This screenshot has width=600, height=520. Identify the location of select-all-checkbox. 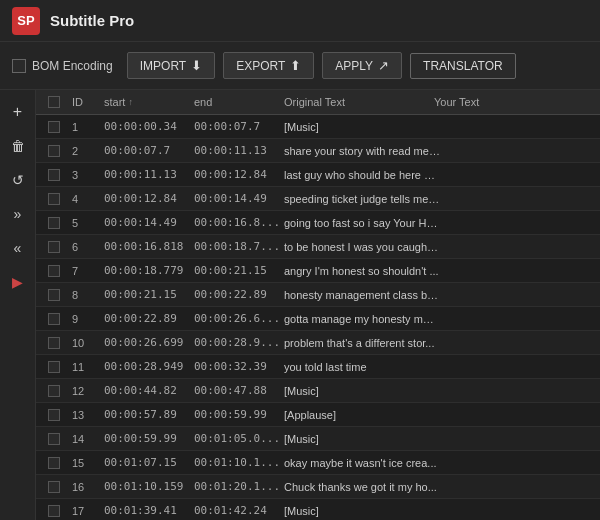
(54, 102).